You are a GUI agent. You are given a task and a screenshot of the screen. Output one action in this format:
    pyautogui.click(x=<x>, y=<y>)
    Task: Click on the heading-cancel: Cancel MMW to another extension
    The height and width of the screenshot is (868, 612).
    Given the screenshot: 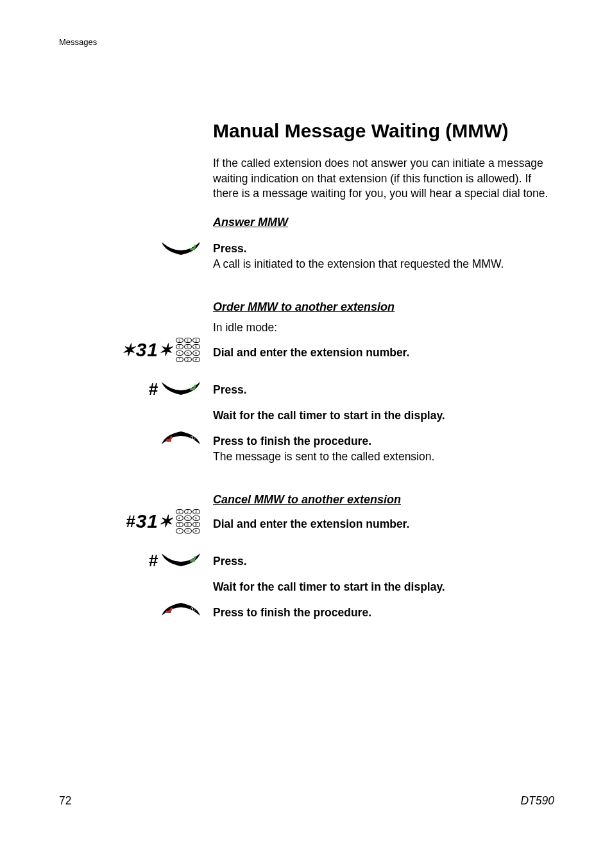 What is the action you would take?
    pyautogui.click(x=384, y=499)
    